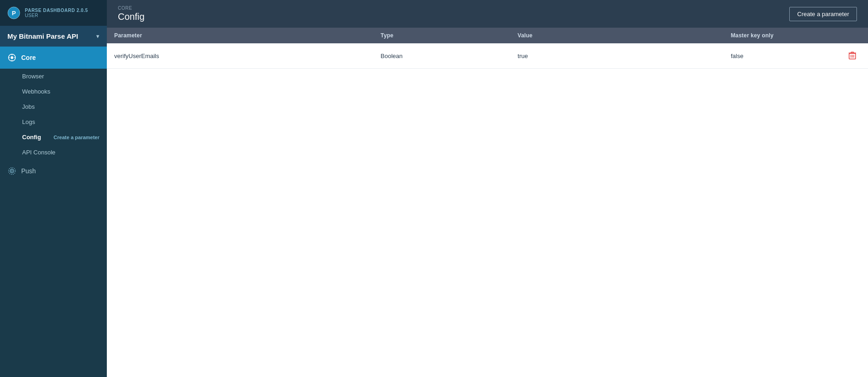 This screenshot has height=377, width=868. I want to click on webhooks-label: Webhooks, so click(36, 91).